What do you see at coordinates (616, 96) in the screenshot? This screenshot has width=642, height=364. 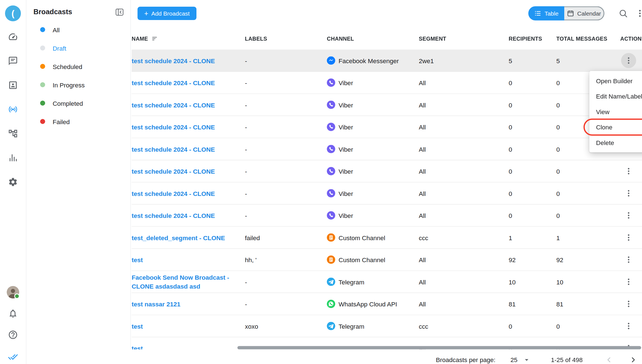 I see `menu-item-edit-name-label: Edit Name/Label` at bounding box center [616, 96].